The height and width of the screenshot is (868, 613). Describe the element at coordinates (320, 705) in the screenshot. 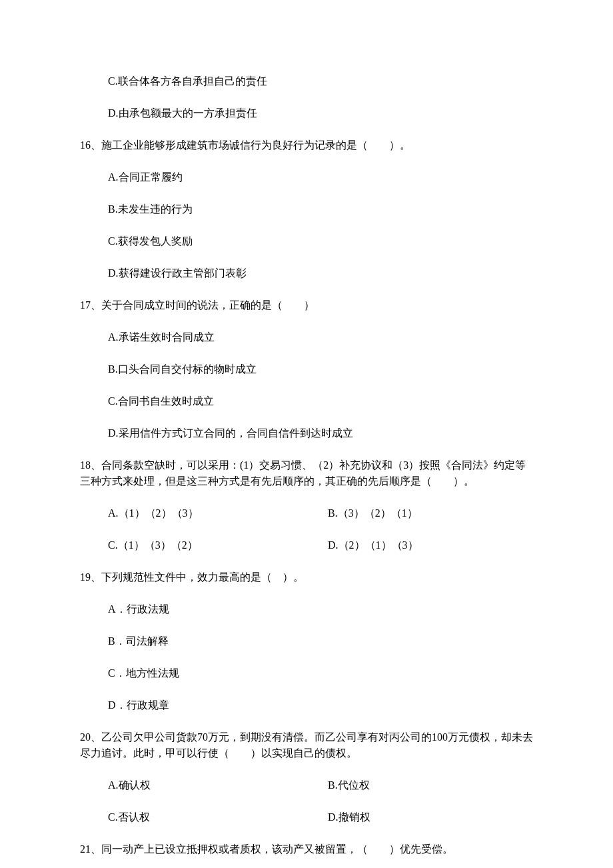

I see `q19-option-d: D．行政规章` at that location.